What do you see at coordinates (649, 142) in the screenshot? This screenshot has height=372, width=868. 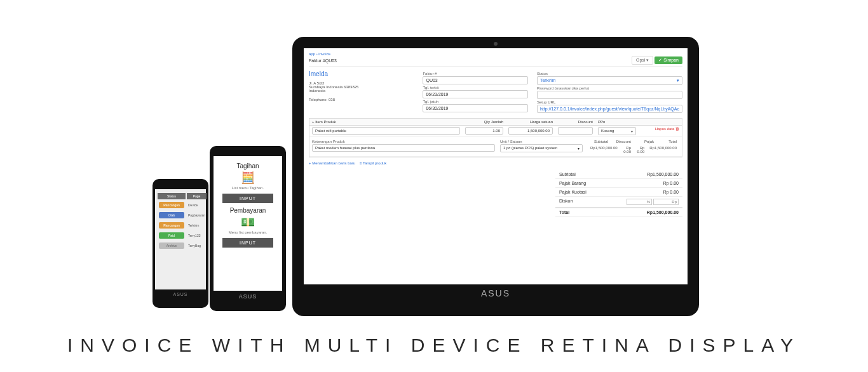 I see `sub-pajak-label: Pajak` at bounding box center [649, 142].